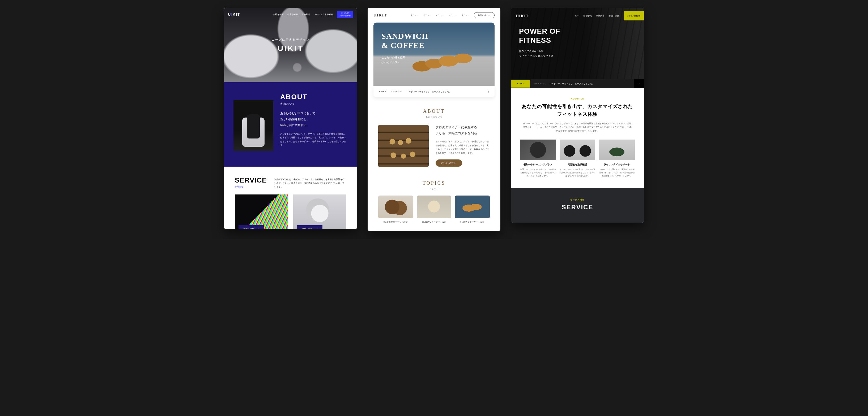 The height and width of the screenshot is (416, 868). What do you see at coordinates (614, 16) in the screenshot?
I see `nav-item: 事例・実績` at bounding box center [614, 16].